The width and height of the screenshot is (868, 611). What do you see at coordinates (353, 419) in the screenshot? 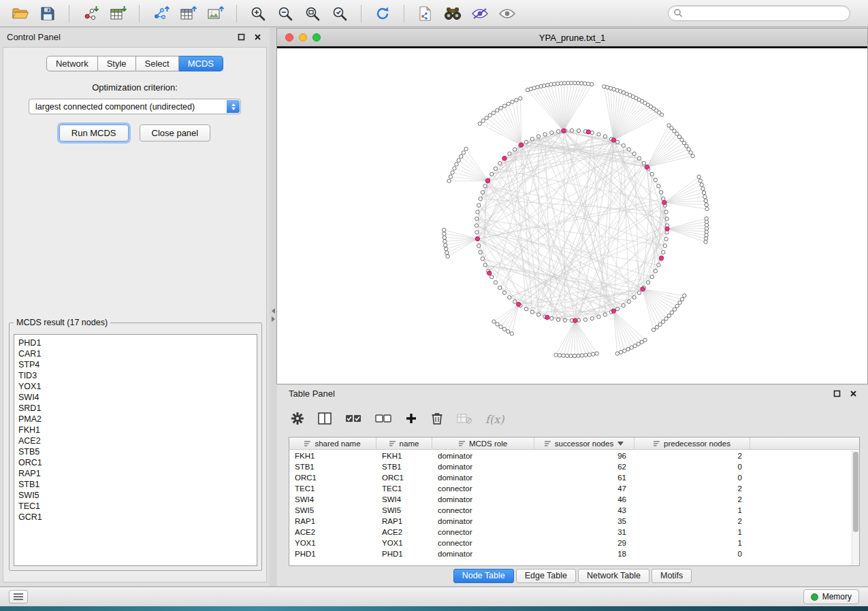
I see `select-all-button` at bounding box center [353, 419].